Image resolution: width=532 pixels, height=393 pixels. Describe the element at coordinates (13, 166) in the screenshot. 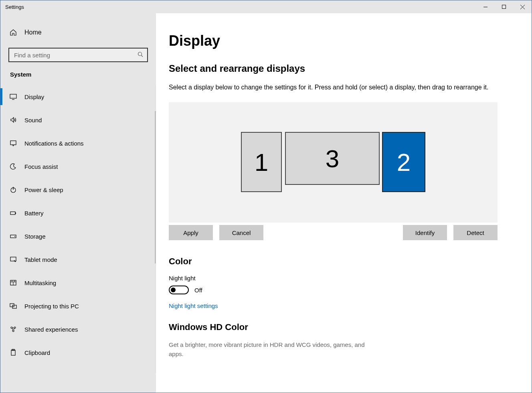

I see `moon-icon` at that location.